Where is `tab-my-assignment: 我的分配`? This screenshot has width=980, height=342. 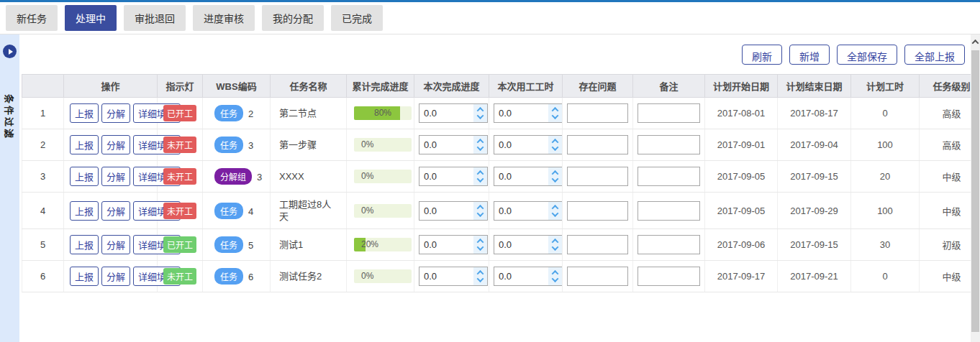 tab-my-assignment: 我的分配 is located at coordinates (293, 18).